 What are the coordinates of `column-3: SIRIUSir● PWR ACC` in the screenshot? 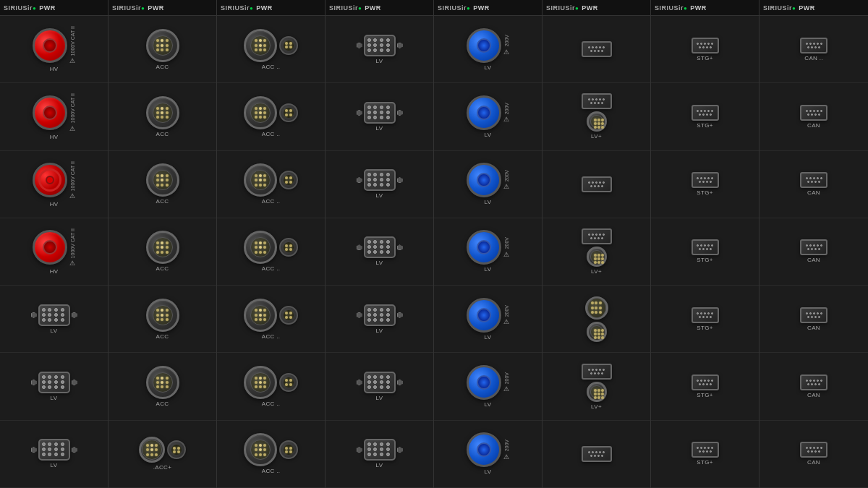 It's located at (271, 244).